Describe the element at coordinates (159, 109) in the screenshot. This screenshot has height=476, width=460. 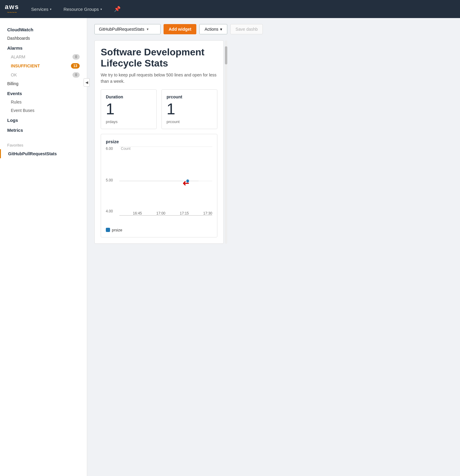
I see `stats-row: Duration 1 prdays prcount 1 prcount` at that location.